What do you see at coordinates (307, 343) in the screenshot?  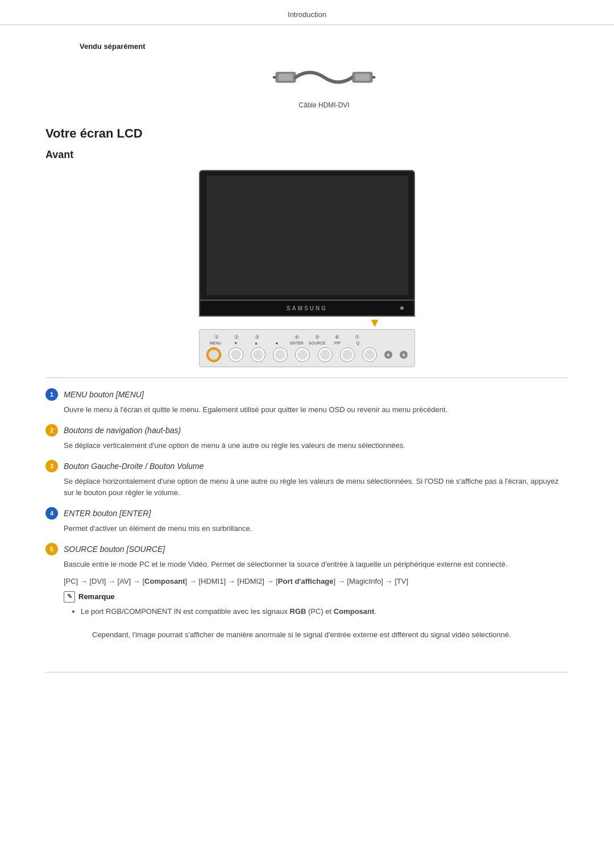 I see `button-labels-row: MENU ▼ ▲ ◄ ENTER SOURCE PIP Q` at bounding box center [307, 343].